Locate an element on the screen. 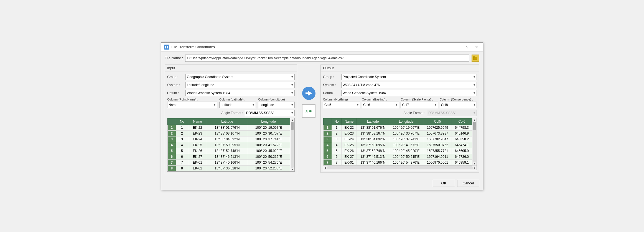 The image size is (644, 232). input-col-lat-select: Latitude is located at coordinates (238, 105).